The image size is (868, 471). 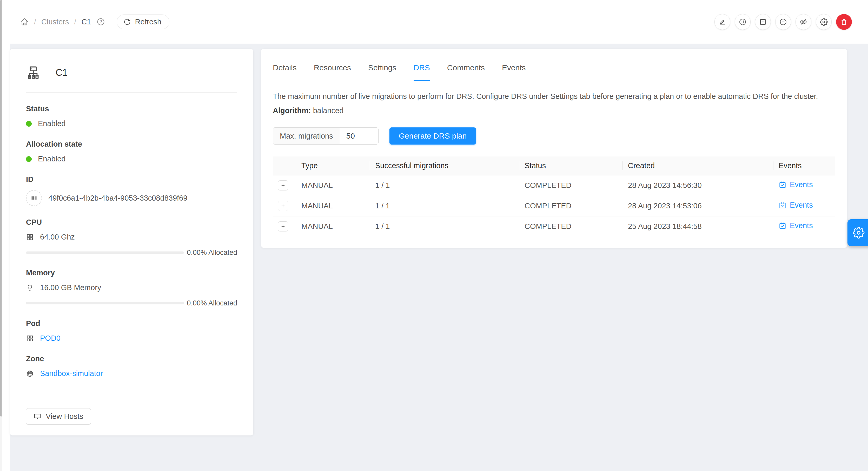 I want to click on algorithm-line: Algorithm: balanced, so click(x=554, y=110).